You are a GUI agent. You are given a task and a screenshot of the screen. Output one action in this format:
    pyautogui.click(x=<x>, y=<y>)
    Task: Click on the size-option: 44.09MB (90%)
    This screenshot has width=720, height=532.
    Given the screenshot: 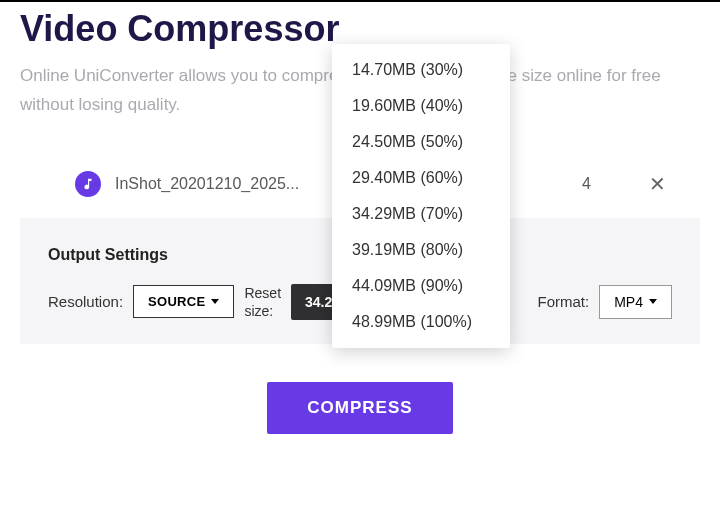 What is the action you would take?
    pyautogui.click(x=421, y=286)
    